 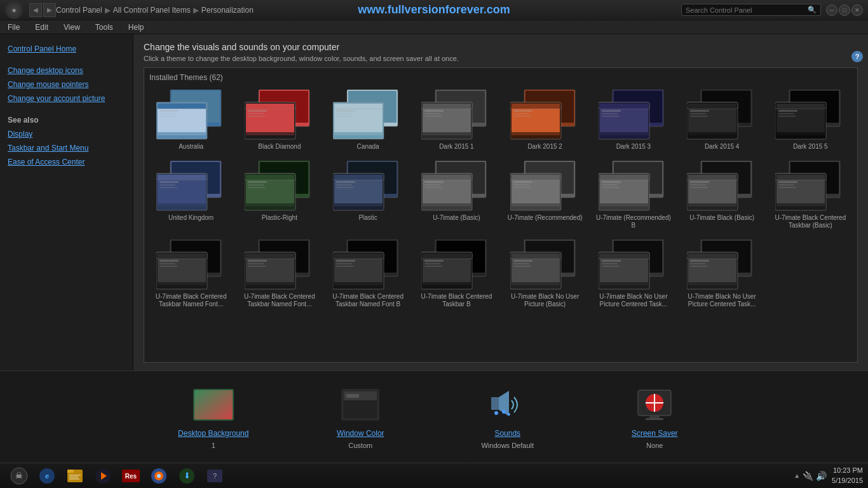 What do you see at coordinates (832, 10) in the screenshot?
I see `minimize-button: ─` at bounding box center [832, 10].